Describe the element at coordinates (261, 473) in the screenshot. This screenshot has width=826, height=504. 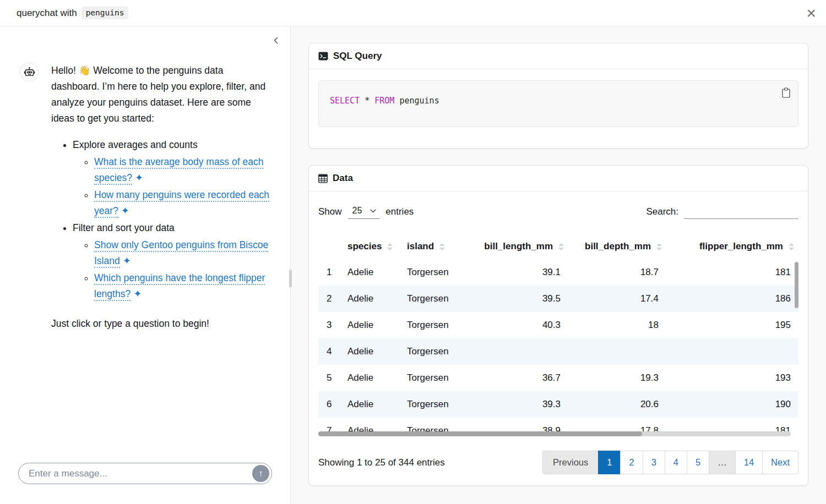
I see `send-button: ↑` at that location.